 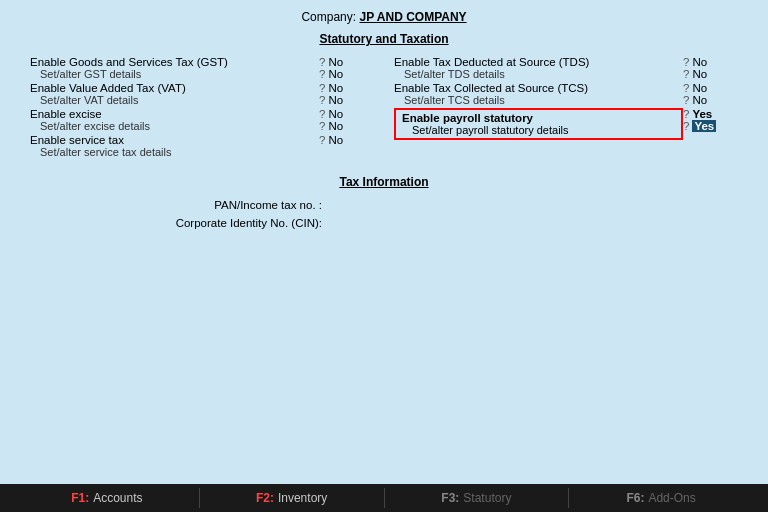 I want to click on cin-value, so click(x=539, y=223).